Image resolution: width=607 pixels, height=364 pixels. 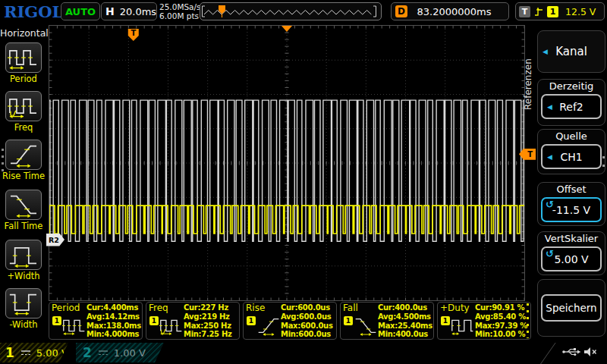 What do you see at coordinates (571, 106) in the screenshot?
I see `softkey-value-button: ◀ Ref2` at bounding box center [571, 106].